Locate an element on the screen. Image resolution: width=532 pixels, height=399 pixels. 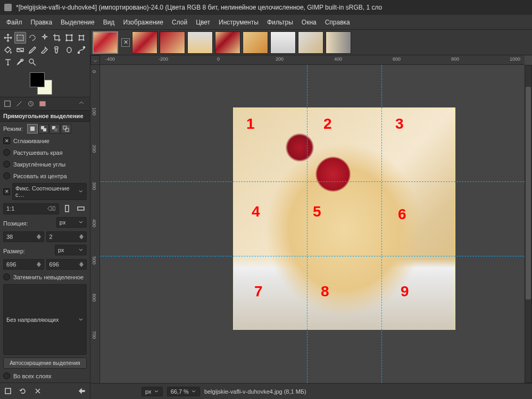
menu-view: Вид is located at coordinates (109, 22).